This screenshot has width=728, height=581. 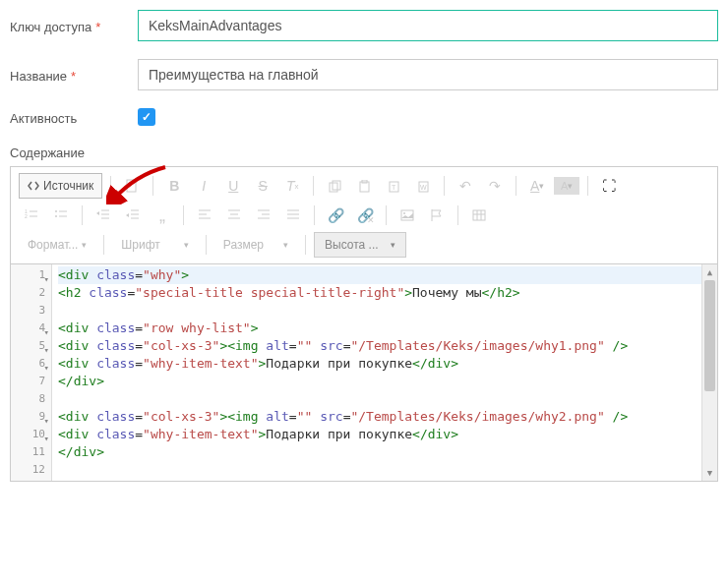 What do you see at coordinates (609, 186) in the screenshot?
I see `maximize-button: ⛶` at bounding box center [609, 186].